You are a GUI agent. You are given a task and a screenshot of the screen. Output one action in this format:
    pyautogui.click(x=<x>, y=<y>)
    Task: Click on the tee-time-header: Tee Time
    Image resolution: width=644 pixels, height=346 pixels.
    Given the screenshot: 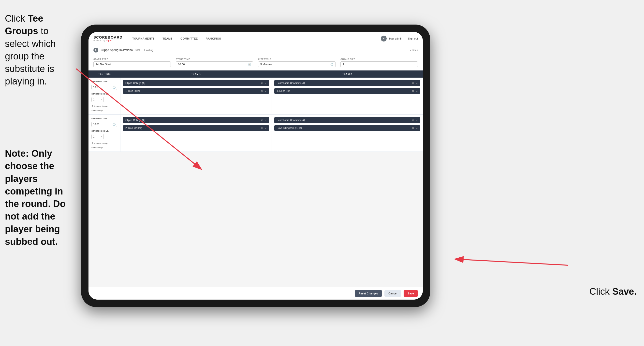 What is the action you would take?
    pyautogui.click(x=104, y=74)
    